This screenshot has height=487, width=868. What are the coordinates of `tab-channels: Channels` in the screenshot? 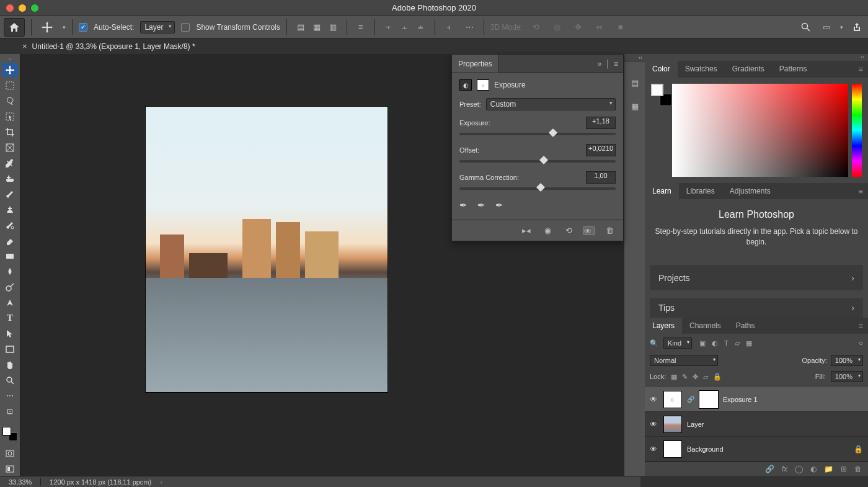 It's located at (706, 326).